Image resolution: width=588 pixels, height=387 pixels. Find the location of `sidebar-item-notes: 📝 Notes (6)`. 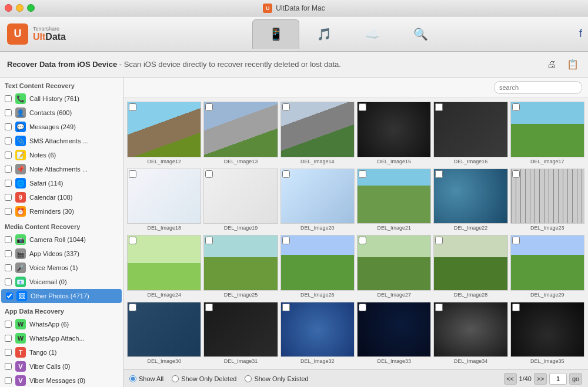

sidebar-item-notes: 📝 Notes (6) is located at coordinates (61, 155).